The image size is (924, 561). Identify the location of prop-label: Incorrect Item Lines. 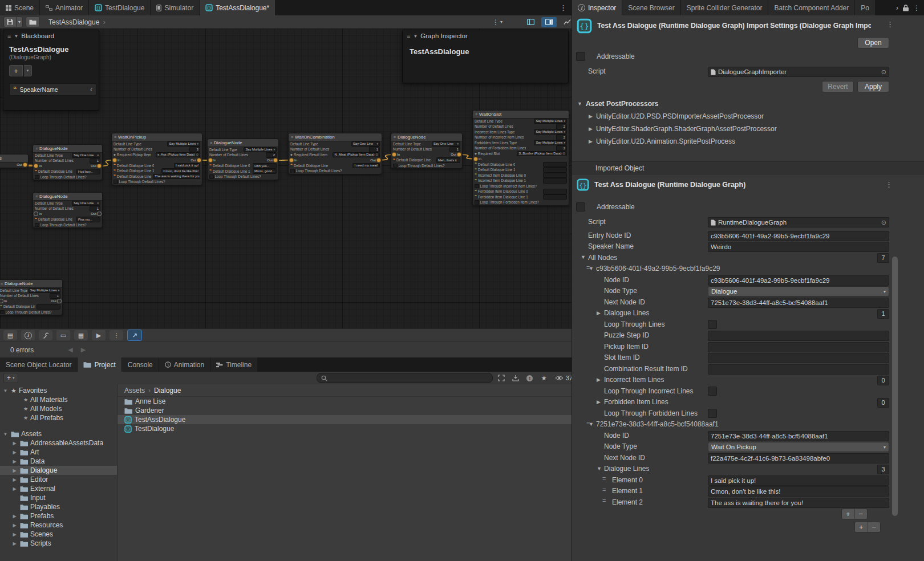
(634, 380).